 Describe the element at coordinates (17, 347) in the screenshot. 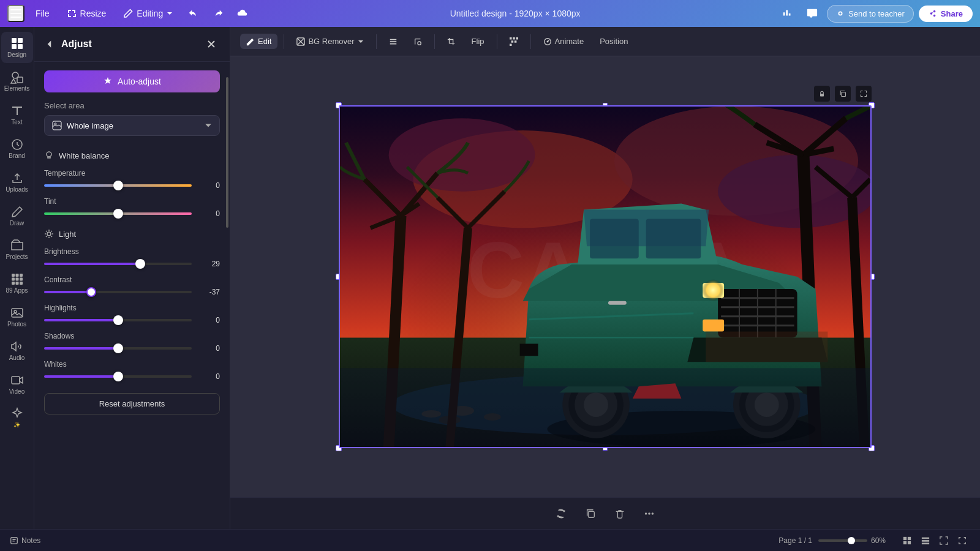

I see `audio-icon` at that location.